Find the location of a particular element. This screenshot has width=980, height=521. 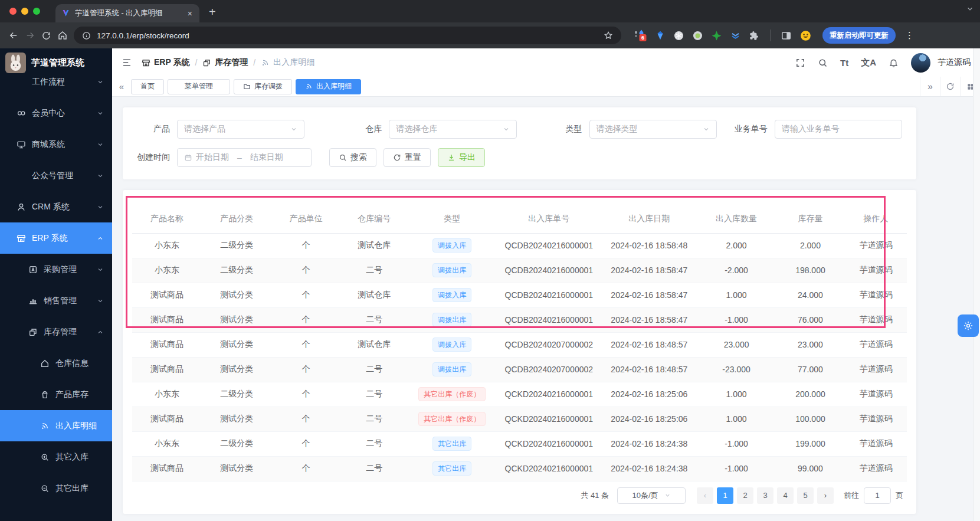

page-button-5: 5 is located at coordinates (805, 496).